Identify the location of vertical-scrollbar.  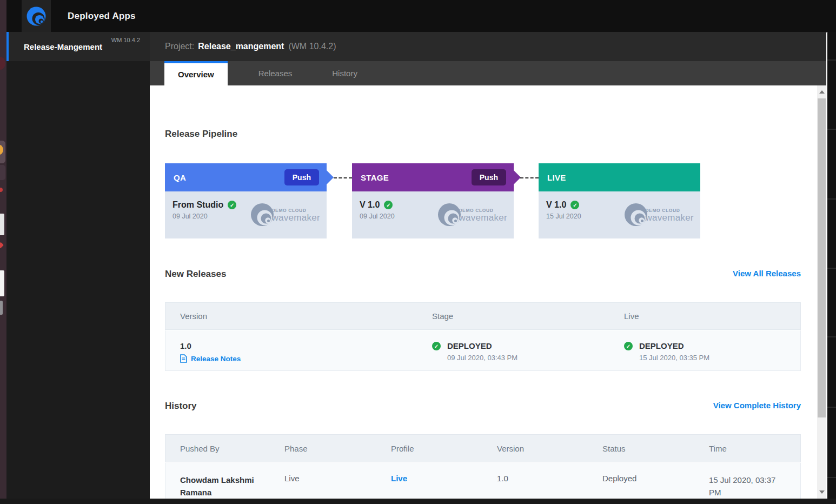
(822, 292).